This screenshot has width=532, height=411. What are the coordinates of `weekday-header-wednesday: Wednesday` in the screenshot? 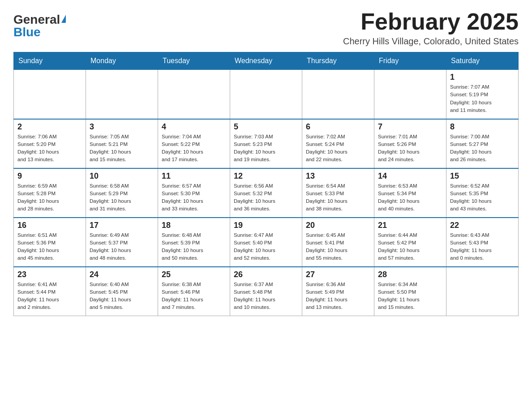 It's located at (266, 61).